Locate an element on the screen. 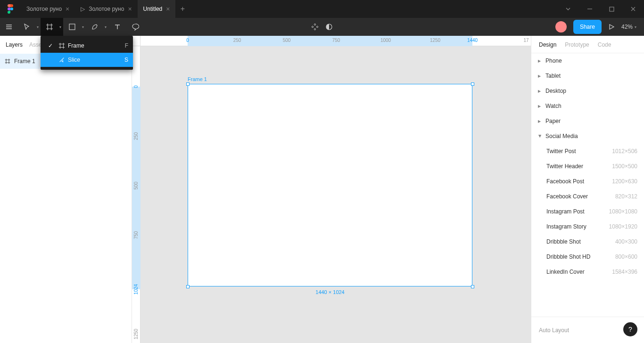 The image size is (644, 343). zoom-value: 42% is located at coordinates (627, 27).